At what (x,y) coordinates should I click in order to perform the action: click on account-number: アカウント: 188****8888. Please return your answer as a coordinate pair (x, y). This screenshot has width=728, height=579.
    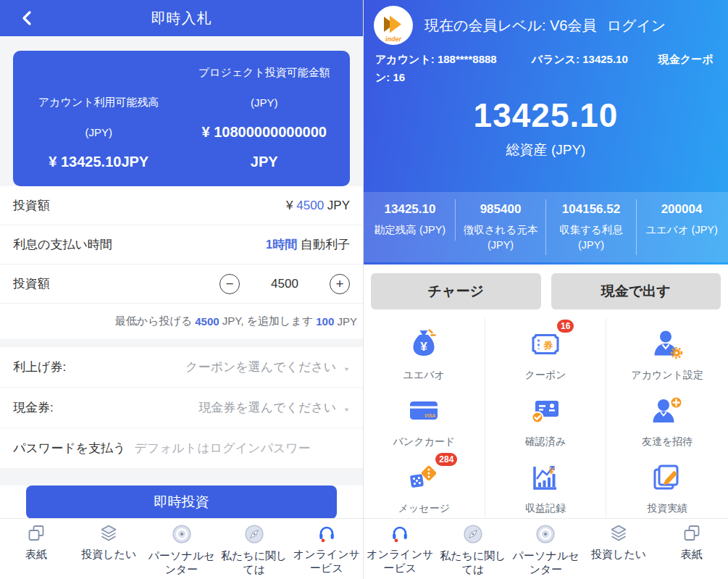
    Looking at the image, I should click on (436, 59).